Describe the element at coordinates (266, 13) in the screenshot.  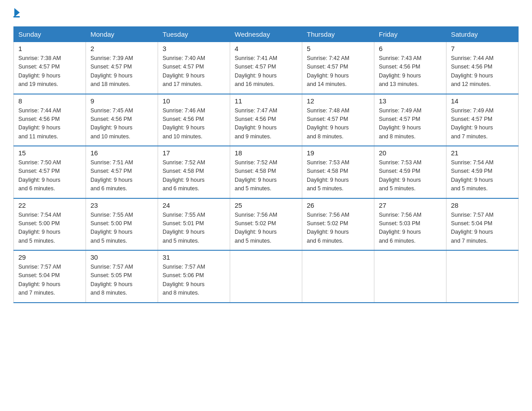
I see `header` at that location.